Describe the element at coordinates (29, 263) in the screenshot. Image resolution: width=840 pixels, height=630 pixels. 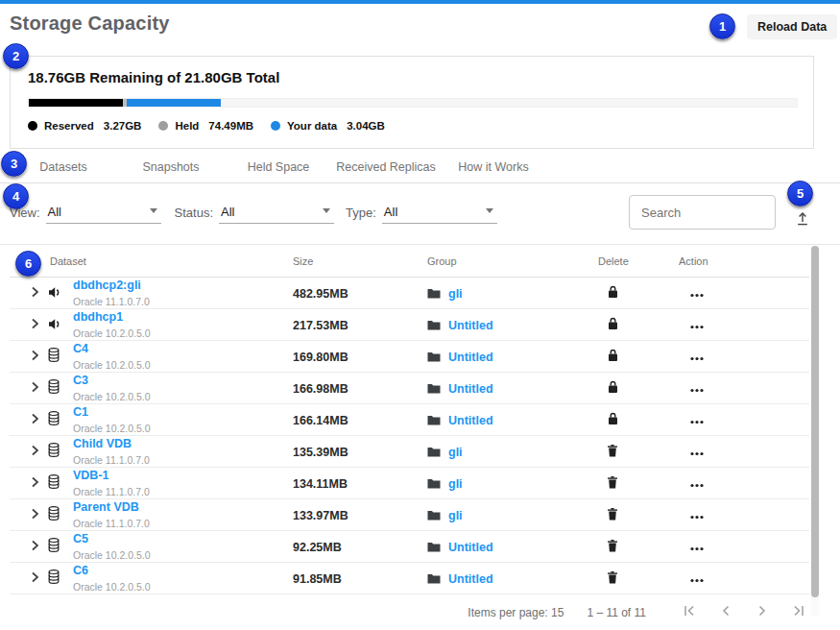
I see `callout-6: 6` at that location.